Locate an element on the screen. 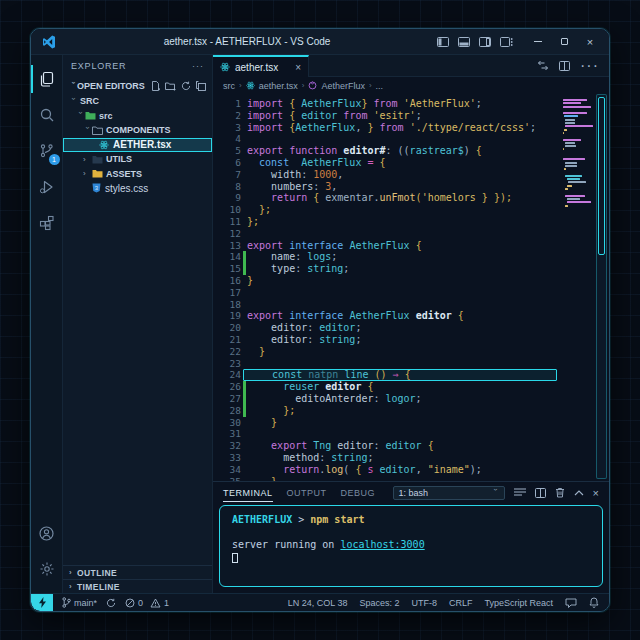  tree-item-styles-css: 3styles.css is located at coordinates (138, 188).